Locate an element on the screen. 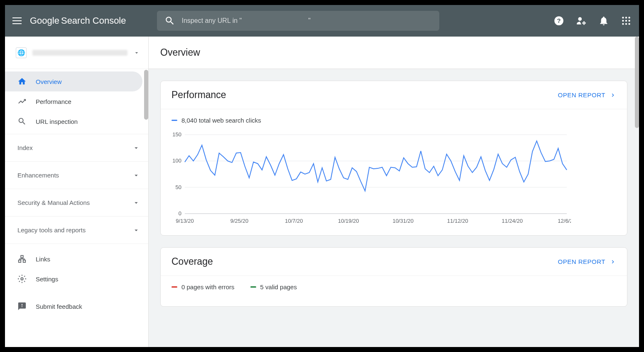 This screenshot has width=644, height=352. legend-item-errors: 0 pages with errors is located at coordinates (203, 287).